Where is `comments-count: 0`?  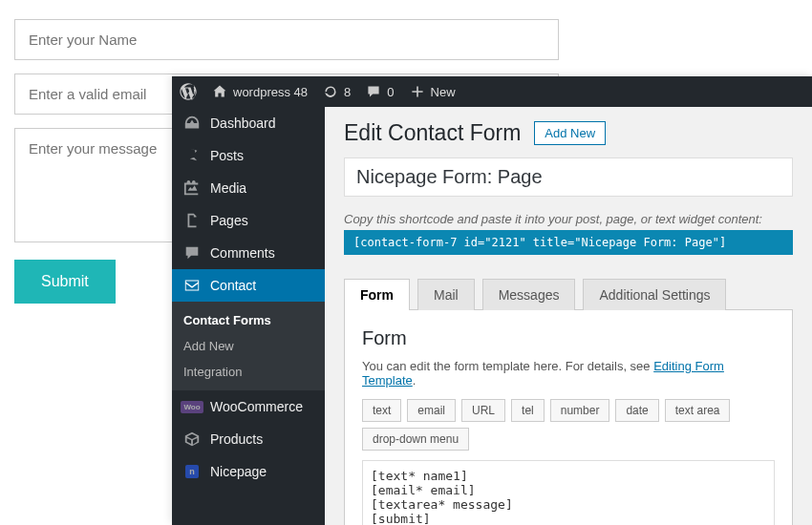
comments-count: 0 is located at coordinates (390, 92).